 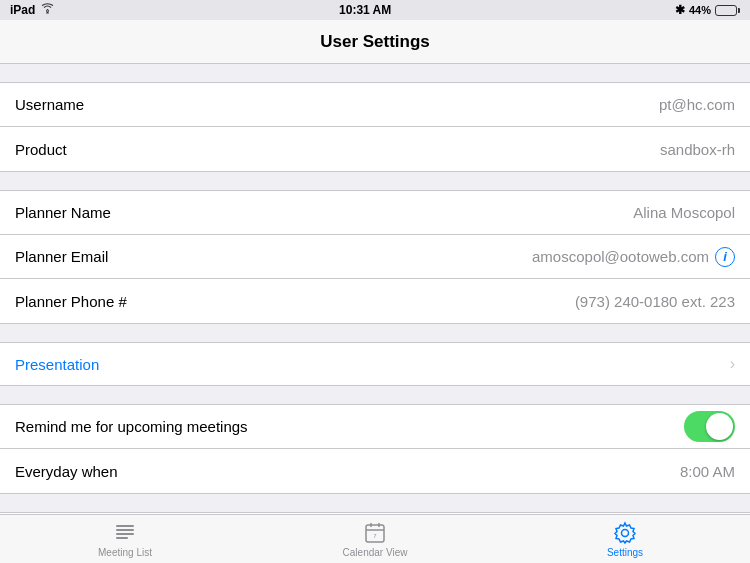 I want to click on planner-name-row: Planner Name Alina Moscopol, so click(x=375, y=213).